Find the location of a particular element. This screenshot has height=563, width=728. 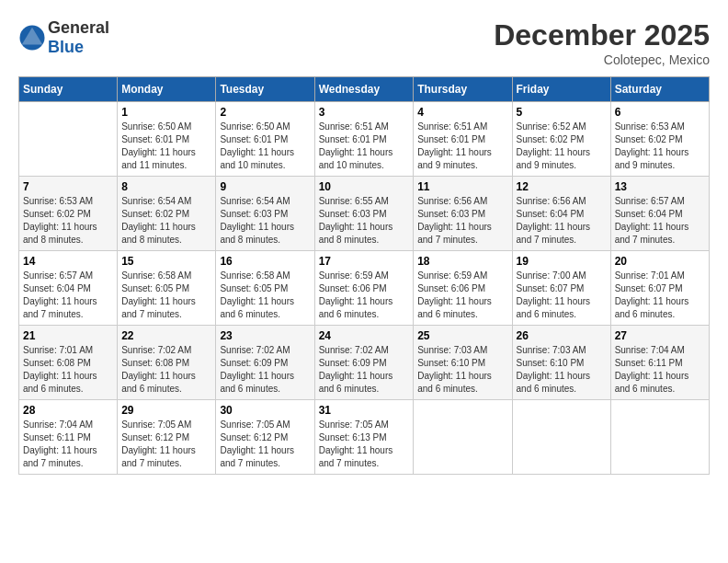

day-info: Sunrise: 6:56 AMSunset: 6:04 PMDaylight:… is located at coordinates (562, 221).